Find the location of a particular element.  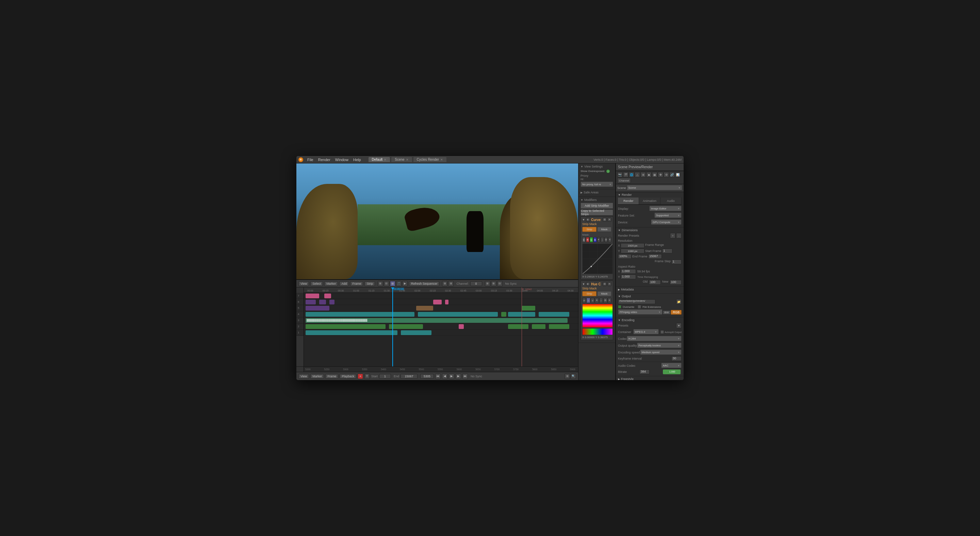

render-icon-mod: ⊞ is located at coordinates (643, 175).